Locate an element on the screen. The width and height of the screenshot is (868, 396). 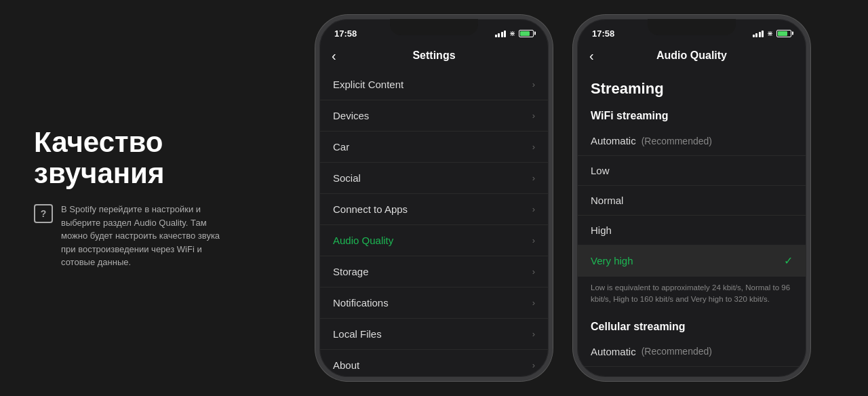
phone-notch is located at coordinates (434, 27).